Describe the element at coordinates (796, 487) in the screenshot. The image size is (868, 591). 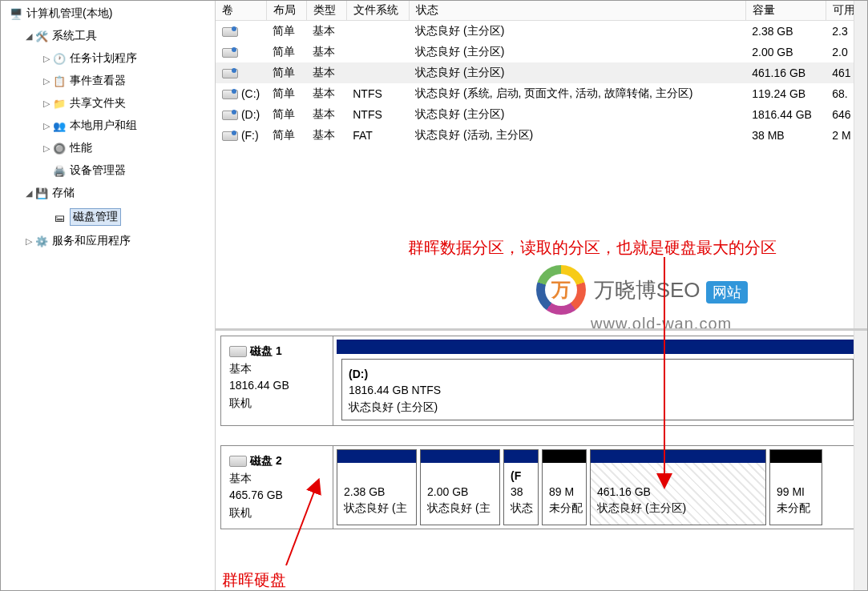
I see `partition: 99 MI未分配` at that location.